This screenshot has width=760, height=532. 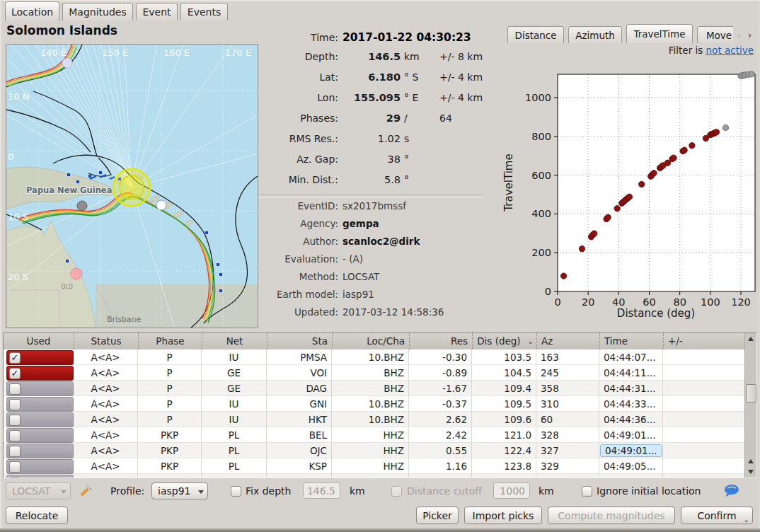 I want to click on cell-sta: PVCC, so click(x=299, y=476).